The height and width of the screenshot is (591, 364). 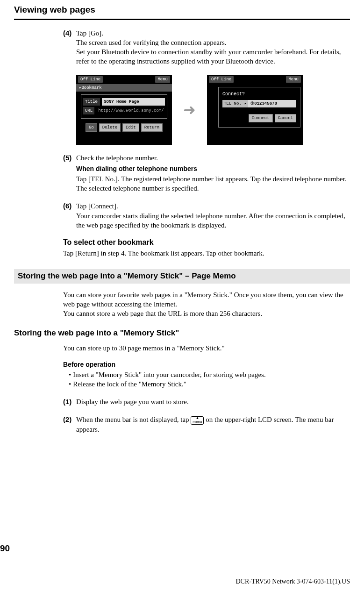 I want to click on url-row: URL http://www.world.sony.com/, so click(x=124, y=111).